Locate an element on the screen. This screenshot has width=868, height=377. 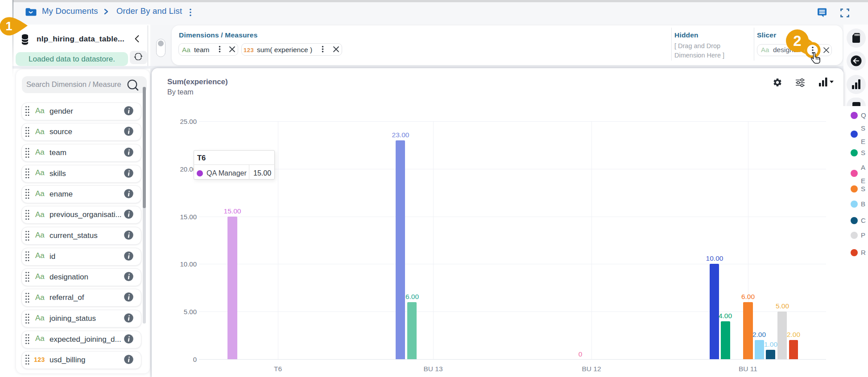
svg-text: 2 is located at coordinates (797, 41).